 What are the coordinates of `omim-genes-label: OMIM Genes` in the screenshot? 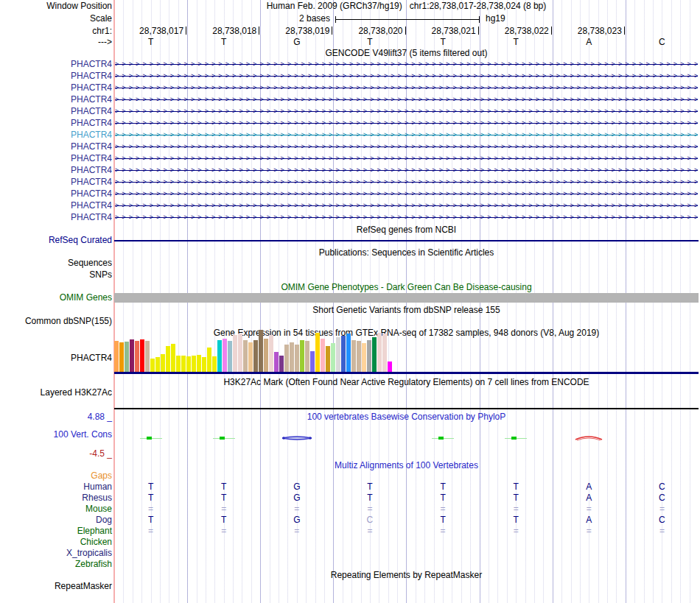 It's located at (56, 297).